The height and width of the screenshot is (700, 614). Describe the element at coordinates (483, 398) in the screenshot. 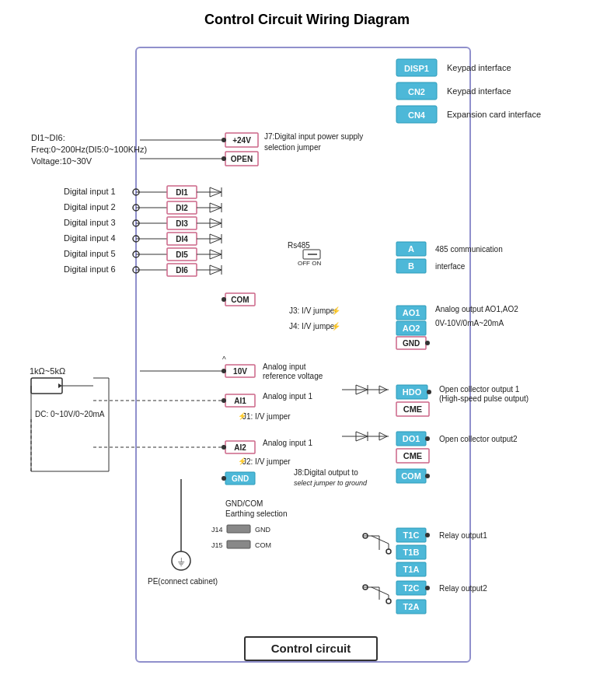

I see `svg-text: (High-speed pulse output)` at that location.